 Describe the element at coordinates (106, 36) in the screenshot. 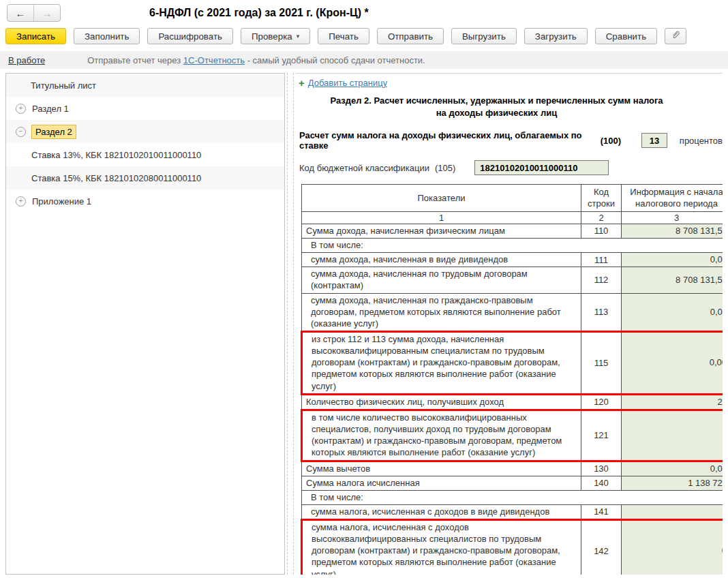

I see `fill-button: Заполнить` at that location.